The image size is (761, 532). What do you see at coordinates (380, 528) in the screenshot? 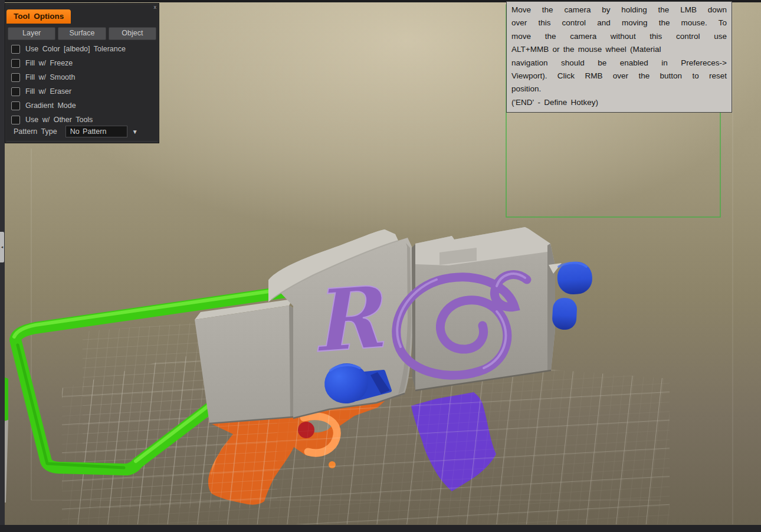
I see `bottom-frame-bar` at bounding box center [380, 528].